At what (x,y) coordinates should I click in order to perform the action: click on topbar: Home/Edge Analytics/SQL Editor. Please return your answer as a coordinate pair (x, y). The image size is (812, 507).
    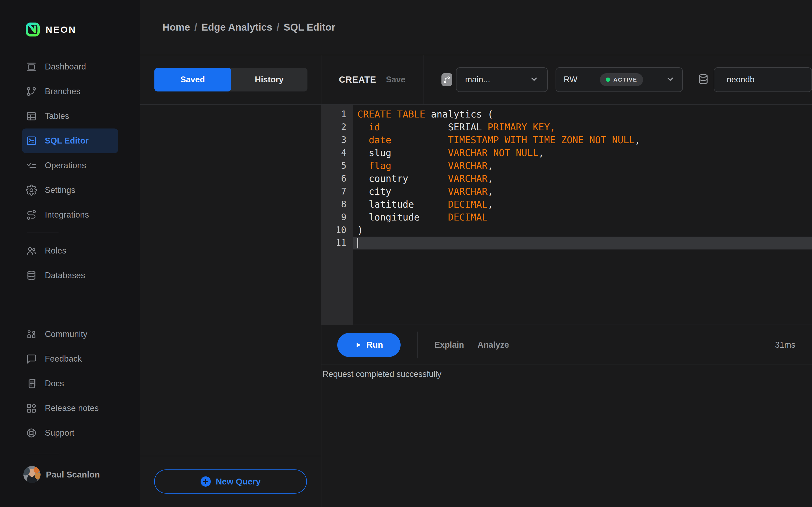
    Looking at the image, I should click on (476, 27).